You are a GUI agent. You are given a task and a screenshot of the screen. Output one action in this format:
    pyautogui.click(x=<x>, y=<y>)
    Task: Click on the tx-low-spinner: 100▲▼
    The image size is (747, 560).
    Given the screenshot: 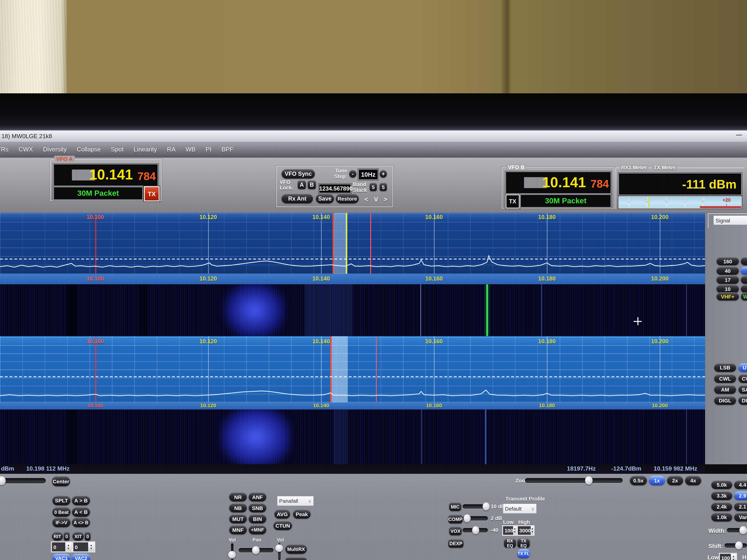 What is the action you would take?
    pyautogui.click(x=510, y=531)
    